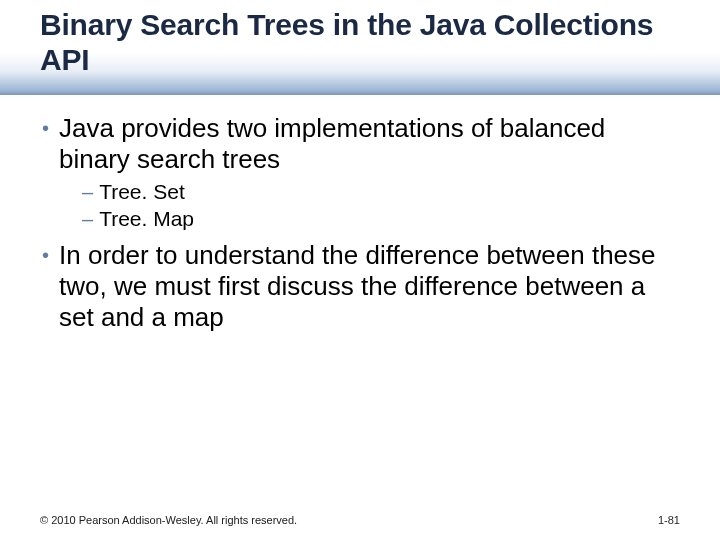 This screenshot has width=720, height=540. I want to click on sub-bullet-text: Tree. Set, so click(142, 192).